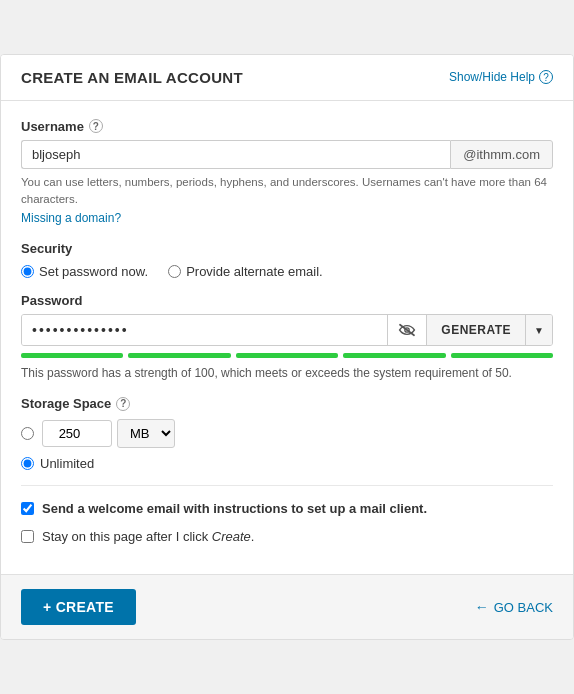  What do you see at coordinates (287, 434) in the screenshot?
I see `storage-section: Storage Space ? MB GB Unlimite` at bounding box center [287, 434].